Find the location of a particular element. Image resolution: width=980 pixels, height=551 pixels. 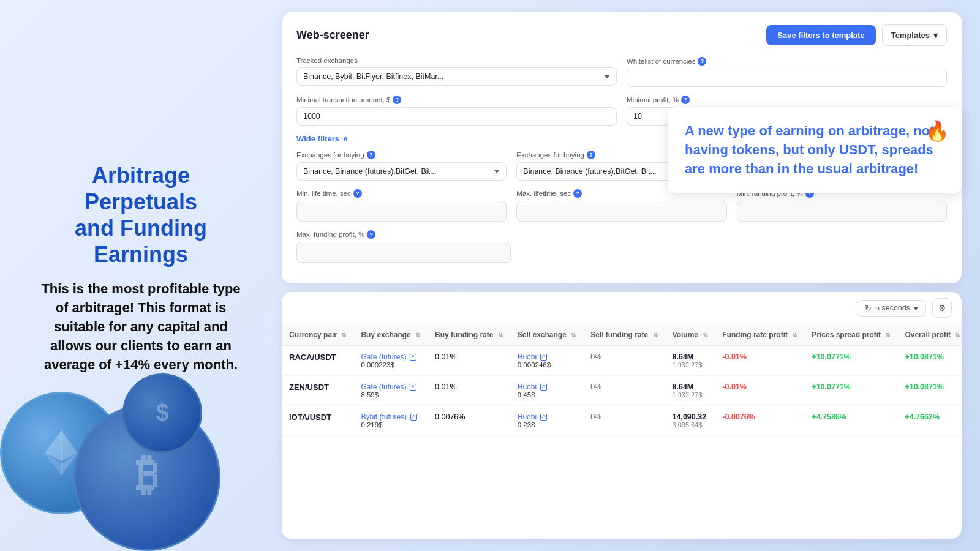

tracked-exchanges-select: Binance, Bybit, BitFlyer, Bitfinex, BitM… is located at coordinates (457, 77).